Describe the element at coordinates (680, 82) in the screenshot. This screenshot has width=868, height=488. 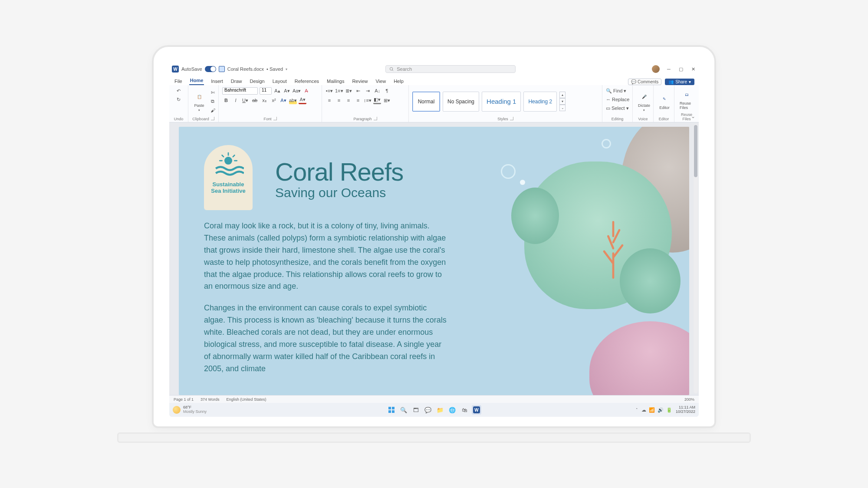
I see `share-button: 👥 Share ▾` at that location.